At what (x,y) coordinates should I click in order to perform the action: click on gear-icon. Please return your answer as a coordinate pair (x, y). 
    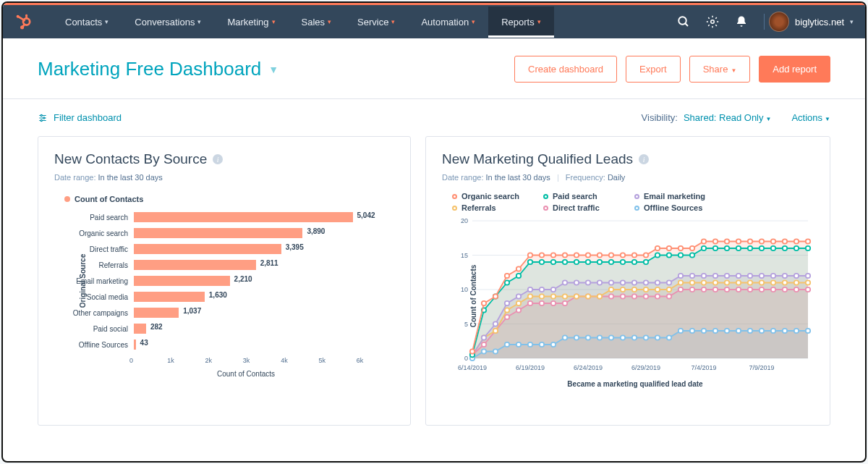
    Looking at the image, I should click on (712, 22).